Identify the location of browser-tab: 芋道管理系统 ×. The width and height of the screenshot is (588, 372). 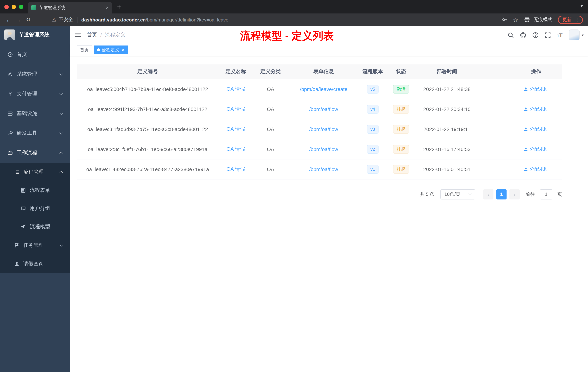
(70, 8).